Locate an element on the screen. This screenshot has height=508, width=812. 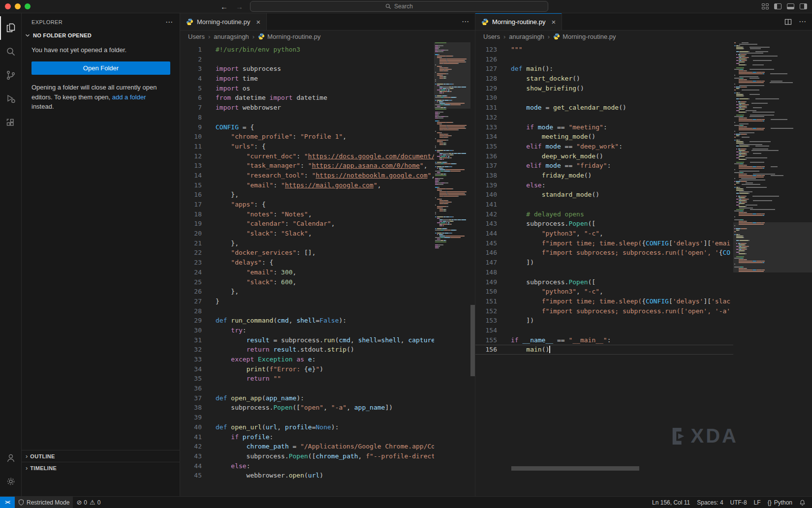
code-line: 35 return "" is located at coordinates (328, 379).